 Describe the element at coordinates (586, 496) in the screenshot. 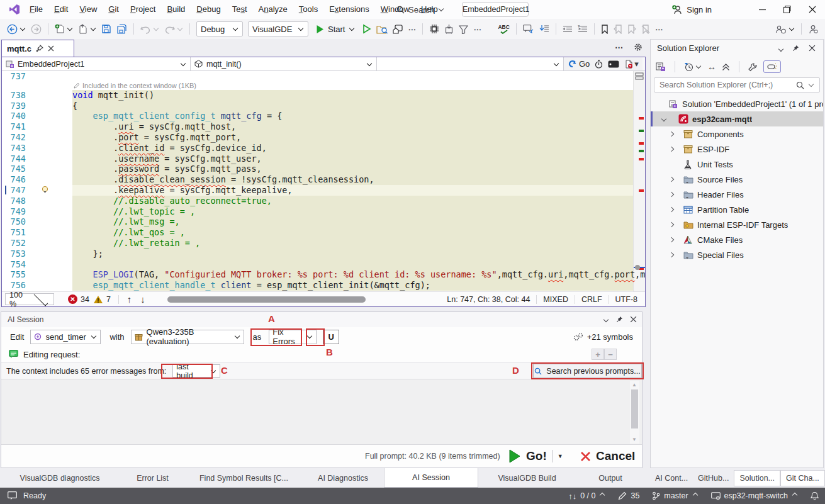

I see `nav-counter: ↑↓ 0 / 0` at that location.